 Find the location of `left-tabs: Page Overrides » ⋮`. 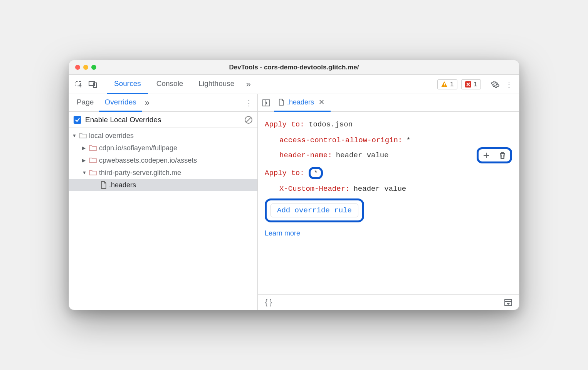

left-tabs: Page Overrides » ⋮ is located at coordinates (163, 103).